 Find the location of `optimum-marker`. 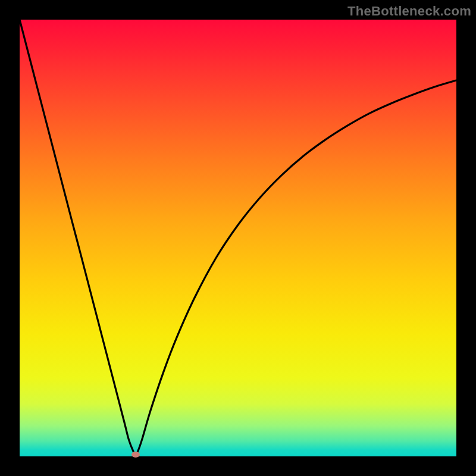

optimum-marker is located at coordinates (136, 455).